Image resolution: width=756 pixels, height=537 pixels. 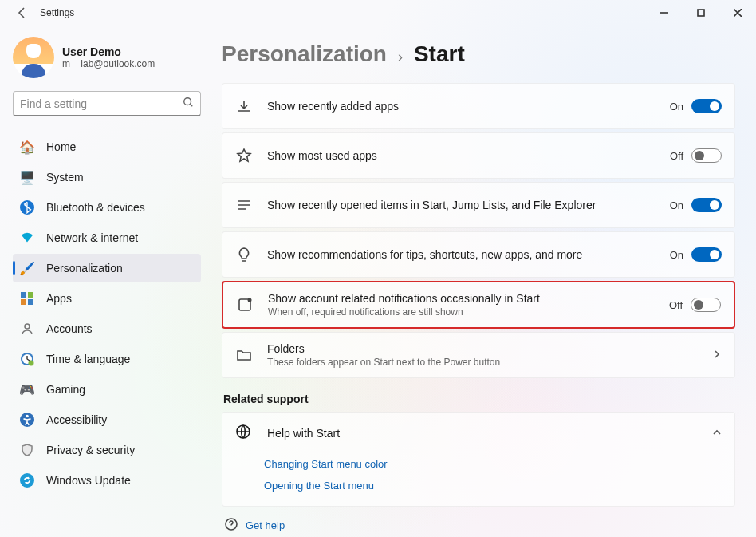 I want to click on help-icon, so click(x=231, y=525).